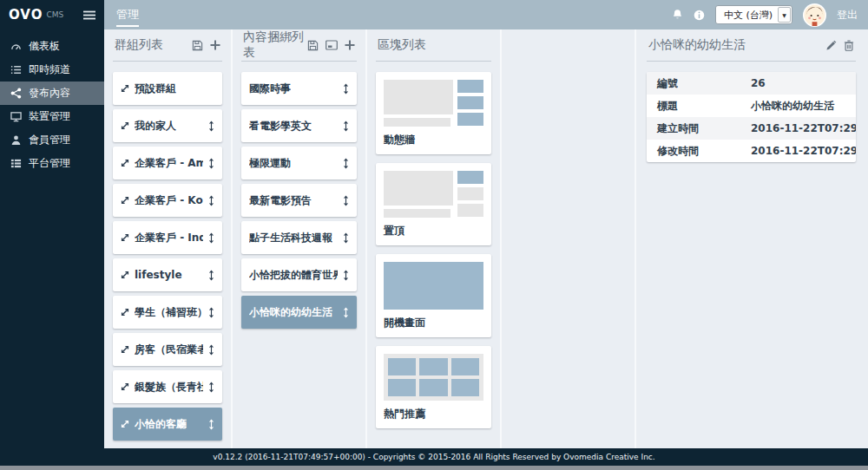 Image resolution: width=868 pixels, height=470 pixels. What do you see at coordinates (52, 163) in the screenshot?
I see `sidebar-item-platform-management: 平台管理` at bounding box center [52, 163].